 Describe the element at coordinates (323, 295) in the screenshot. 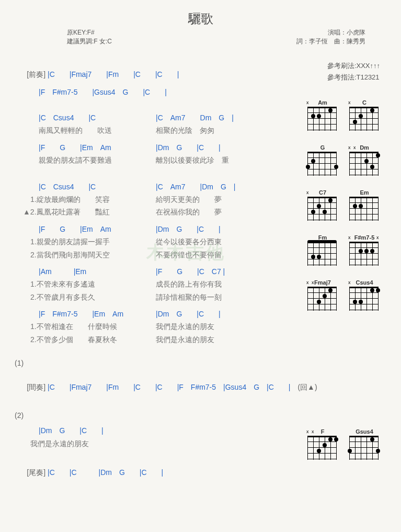

I see `diagram-Fmaj7: Fmaj7 xx` at that location.